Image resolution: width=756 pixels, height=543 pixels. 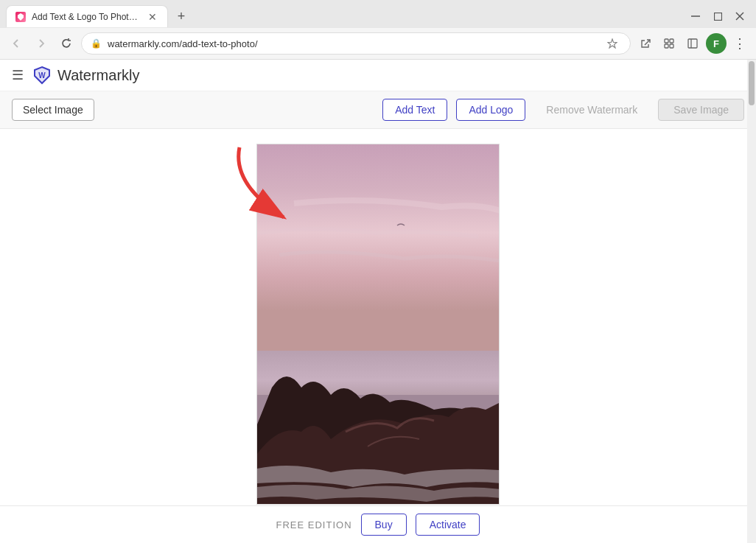 What do you see at coordinates (384, 525) in the screenshot?
I see `buy-button: Buy` at bounding box center [384, 525].